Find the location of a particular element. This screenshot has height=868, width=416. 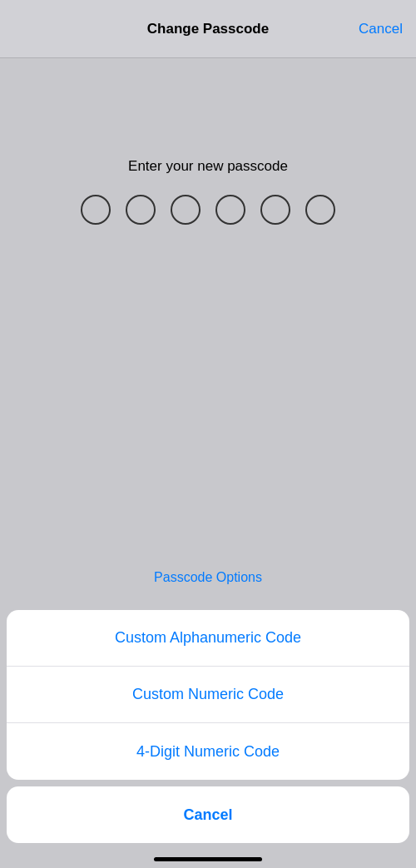

passcode-dots is located at coordinates (208, 210).